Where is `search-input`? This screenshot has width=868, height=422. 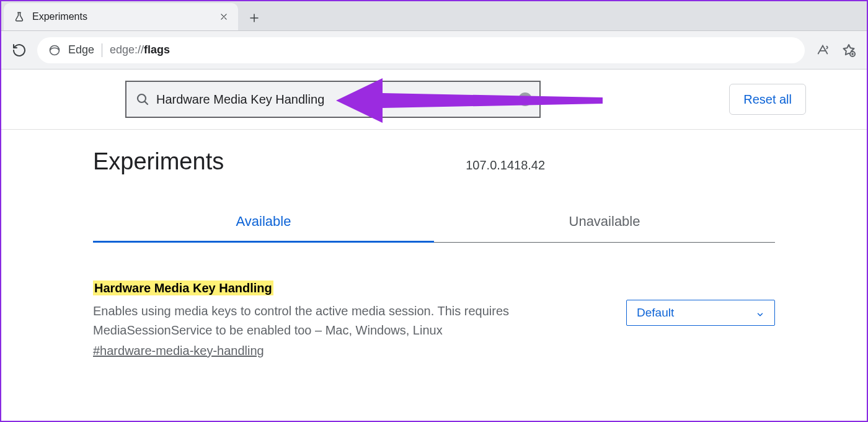
search-input is located at coordinates (333, 99).